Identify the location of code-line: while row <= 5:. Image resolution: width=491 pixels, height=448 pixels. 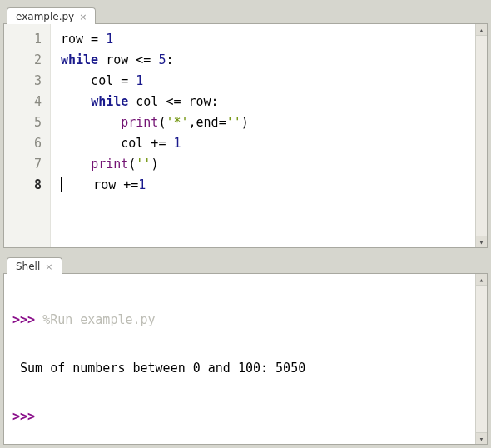
(268, 60).